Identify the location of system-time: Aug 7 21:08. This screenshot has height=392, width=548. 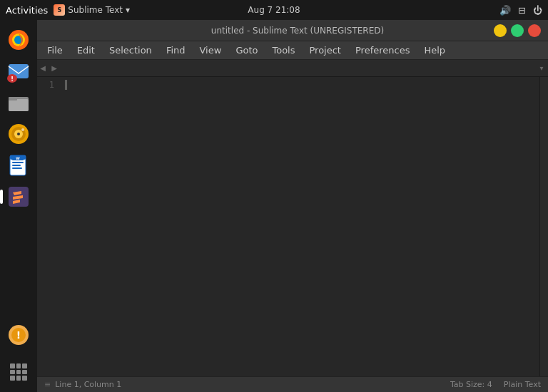
(274, 10).